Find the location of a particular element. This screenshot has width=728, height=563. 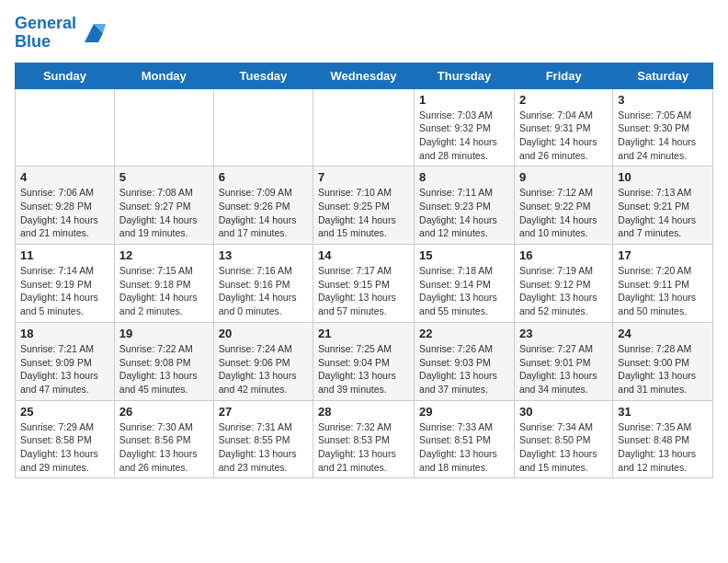

day-info: Sunrise: 7:28 AMSunset: 9:00 PMDaylight:… is located at coordinates (663, 370).